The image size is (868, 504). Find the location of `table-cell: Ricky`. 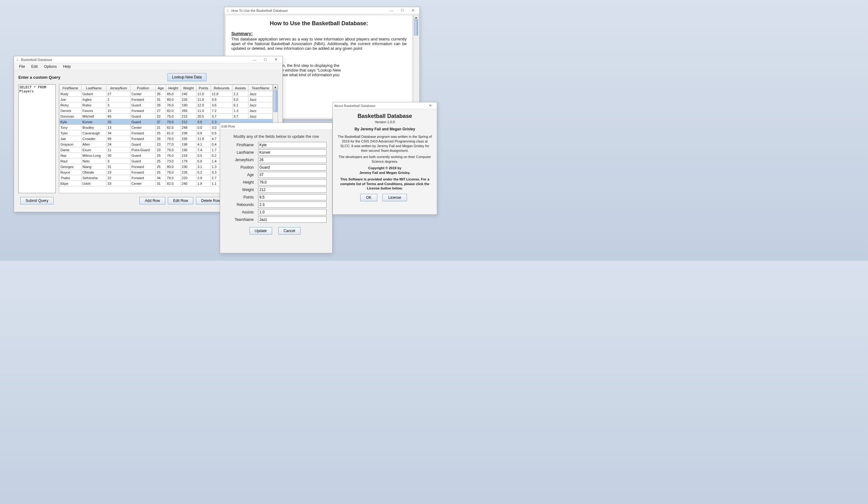

table-cell: Ricky is located at coordinates (71, 105).